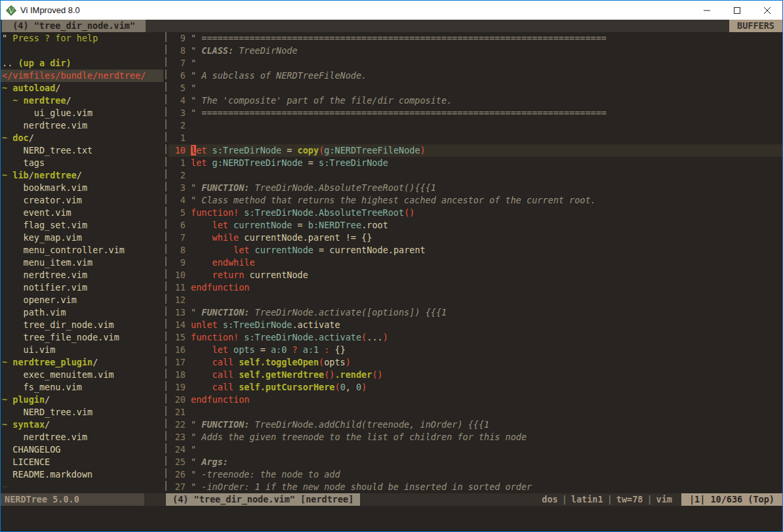 The height and width of the screenshot is (532, 783). Describe the element at coordinates (55, 38) in the screenshot. I see `text-segment: Press ? for help` at that location.